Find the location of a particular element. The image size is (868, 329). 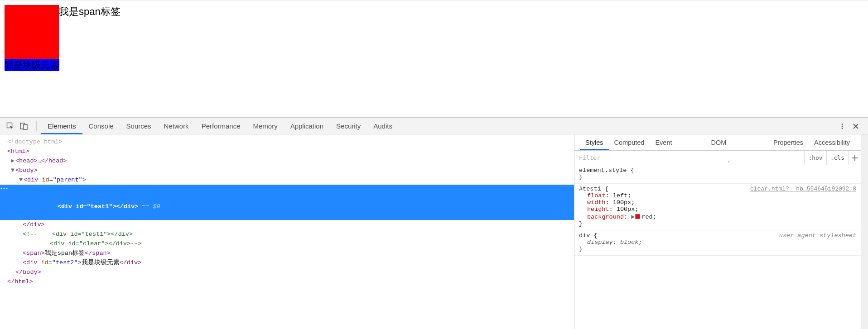

hov-toggle: :hov is located at coordinates (815, 157).